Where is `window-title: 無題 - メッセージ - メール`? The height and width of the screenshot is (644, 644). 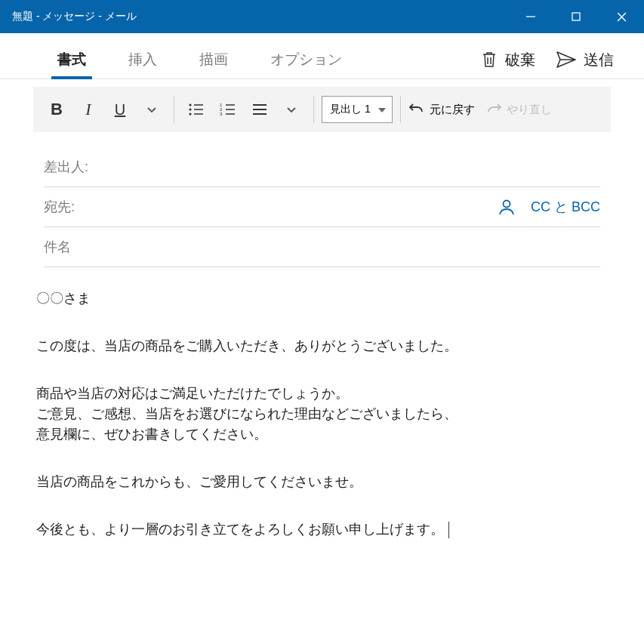 window-title: 無題 - メッセージ - メール is located at coordinates (260, 17).